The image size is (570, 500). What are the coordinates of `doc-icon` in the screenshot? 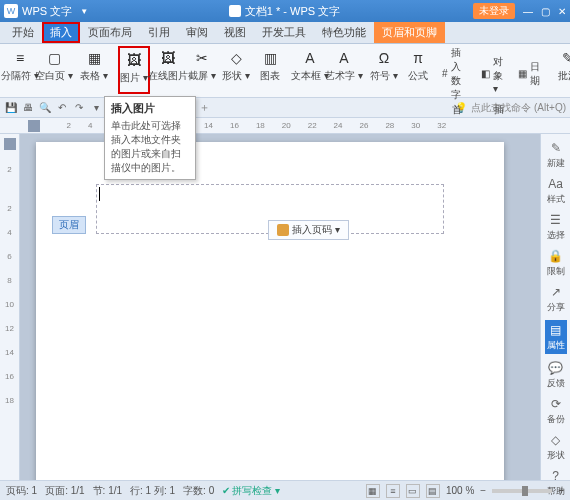 It's located at (235, 11).